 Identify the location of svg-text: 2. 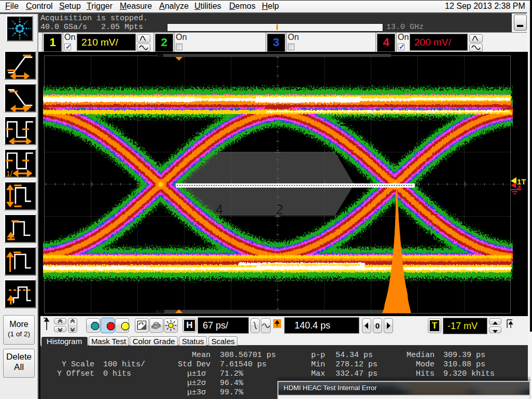
(279, 209).